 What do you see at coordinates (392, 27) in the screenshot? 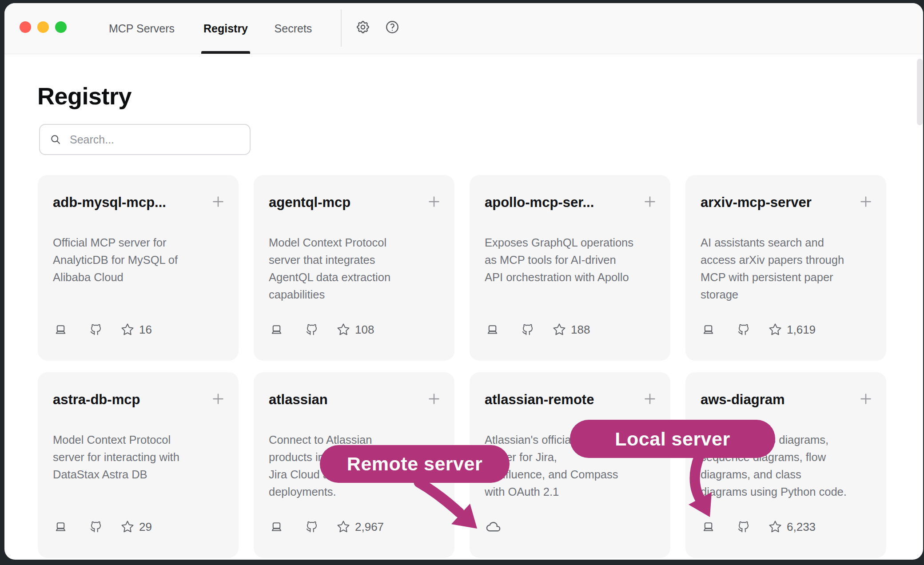
I see `help-button` at bounding box center [392, 27].